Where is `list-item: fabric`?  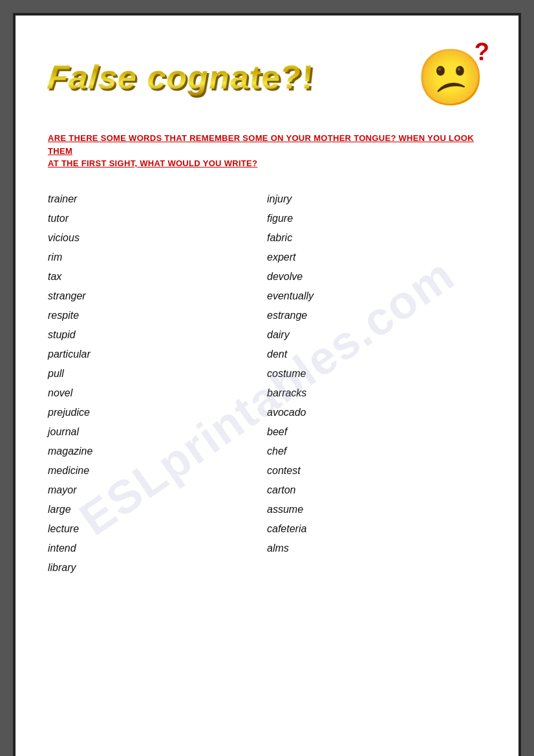
list-item: fabric is located at coordinates (376, 238).